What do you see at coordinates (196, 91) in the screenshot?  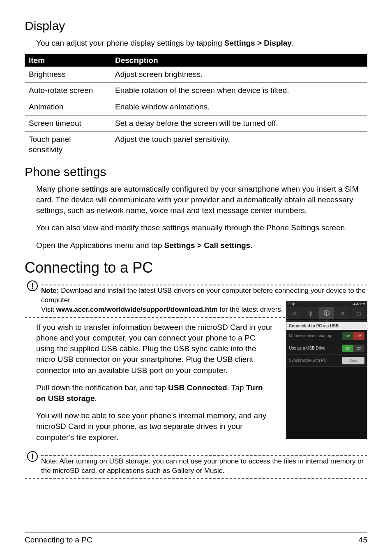 I see `table-row: Auto-rotate screenEnable rotation of the…` at bounding box center [196, 91].